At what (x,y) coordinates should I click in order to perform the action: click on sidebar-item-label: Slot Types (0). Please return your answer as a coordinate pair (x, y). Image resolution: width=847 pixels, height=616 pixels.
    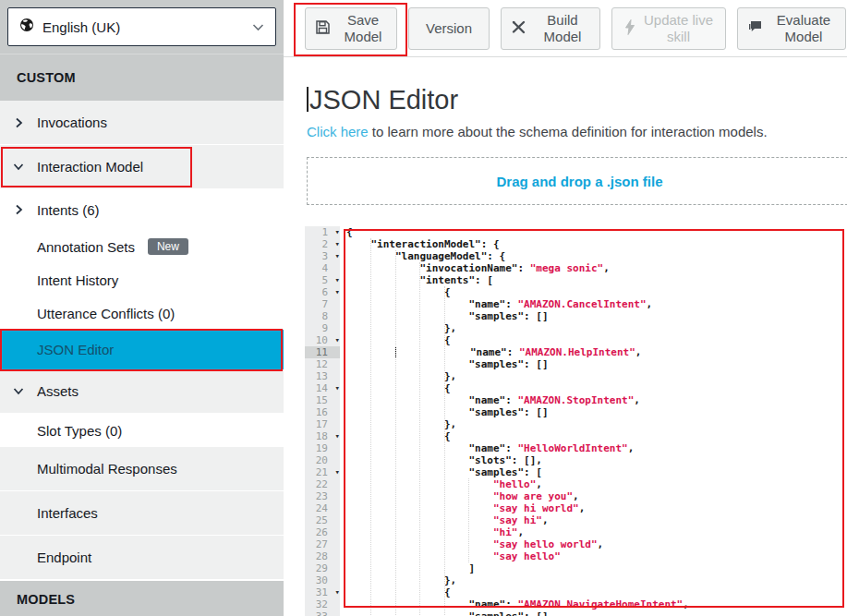
    Looking at the image, I should click on (79, 430).